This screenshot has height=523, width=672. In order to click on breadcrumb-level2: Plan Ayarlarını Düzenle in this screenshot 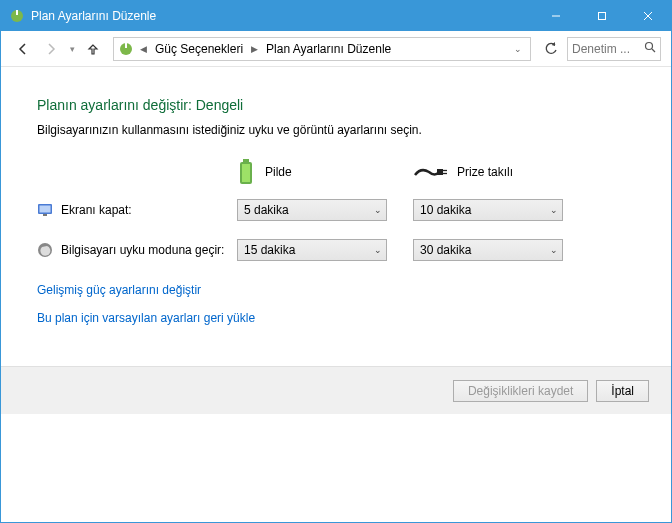, I will do `click(328, 49)`.